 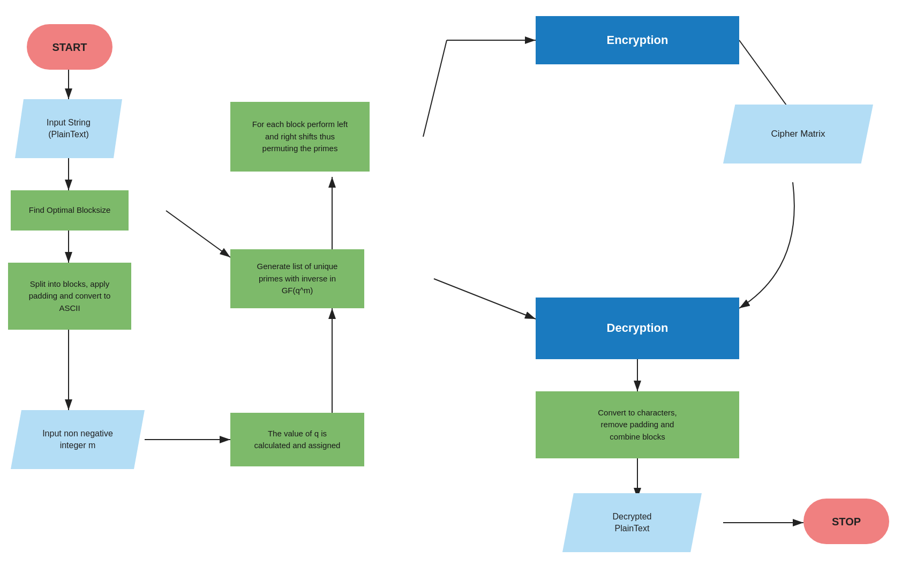 I want to click on stop-node: STOP, so click(x=846, y=521).